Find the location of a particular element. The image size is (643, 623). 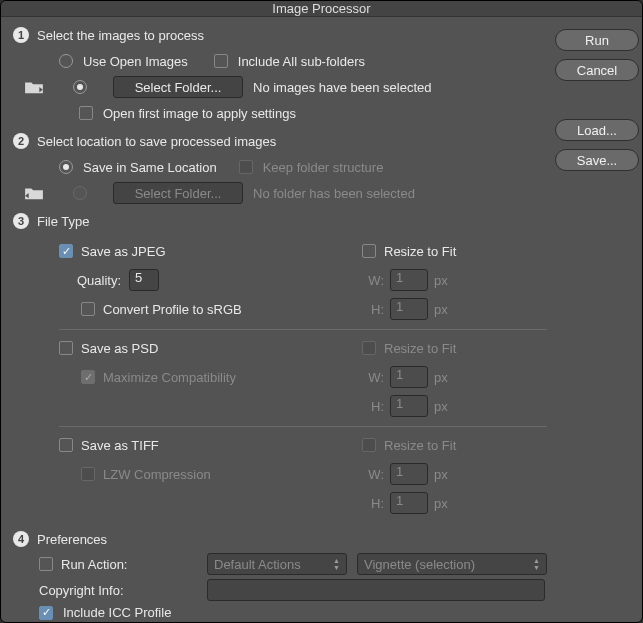

icc-profile-checkbox is located at coordinates (46, 613).